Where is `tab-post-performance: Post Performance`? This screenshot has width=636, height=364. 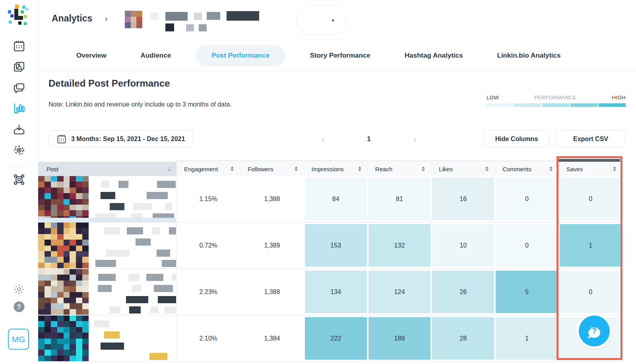 tab-post-performance: Post Performance is located at coordinates (240, 56).